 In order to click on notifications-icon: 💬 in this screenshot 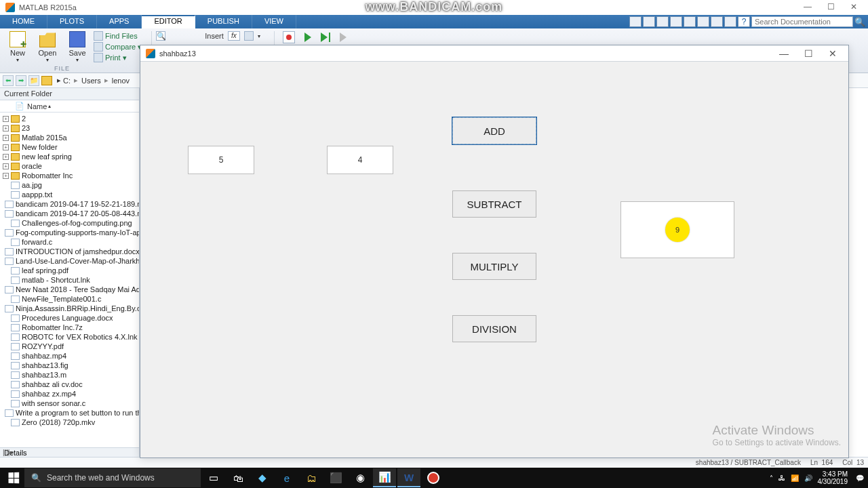, I will do `click(860, 479)`.